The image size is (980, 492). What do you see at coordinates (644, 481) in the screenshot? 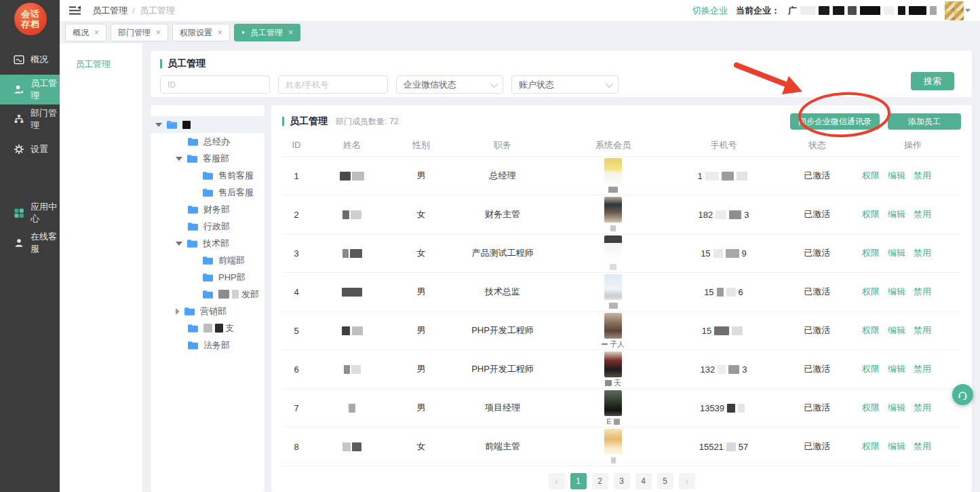
I see `page-button-4: 4` at bounding box center [644, 481].